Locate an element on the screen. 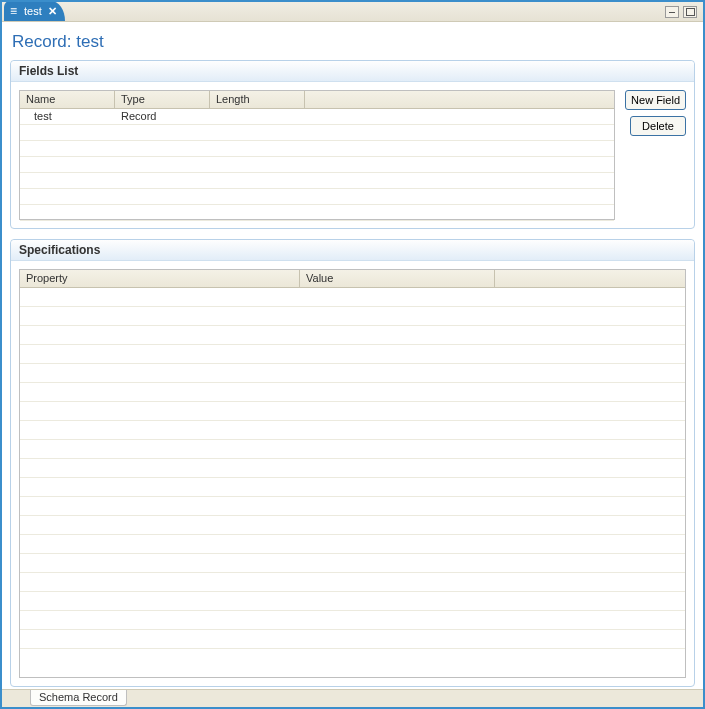 This screenshot has width=705, height=709. cell-rest is located at coordinates (460, 116).